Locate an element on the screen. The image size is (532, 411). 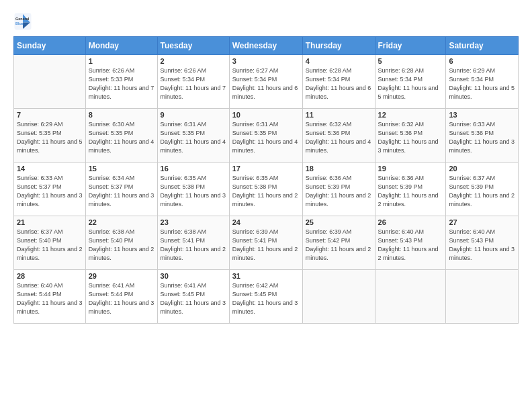
day-number: 25 is located at coordinates (339, 222).